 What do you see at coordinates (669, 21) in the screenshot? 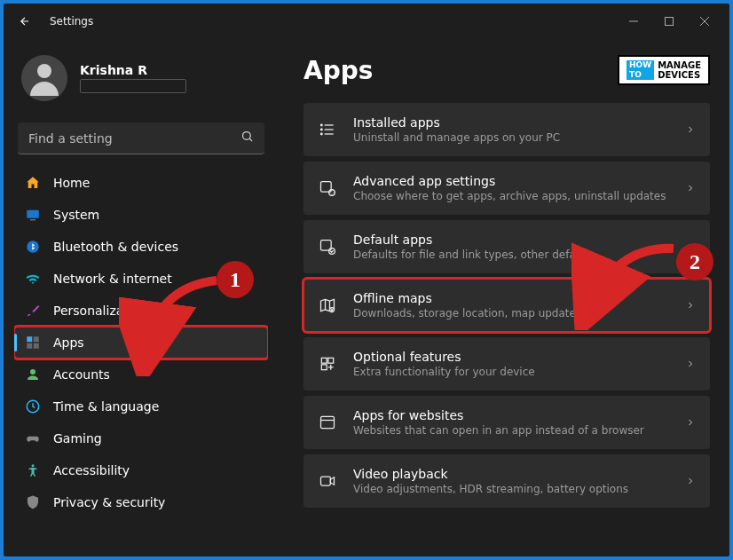
I see `maximize-button` at bounding box center [669, 21].